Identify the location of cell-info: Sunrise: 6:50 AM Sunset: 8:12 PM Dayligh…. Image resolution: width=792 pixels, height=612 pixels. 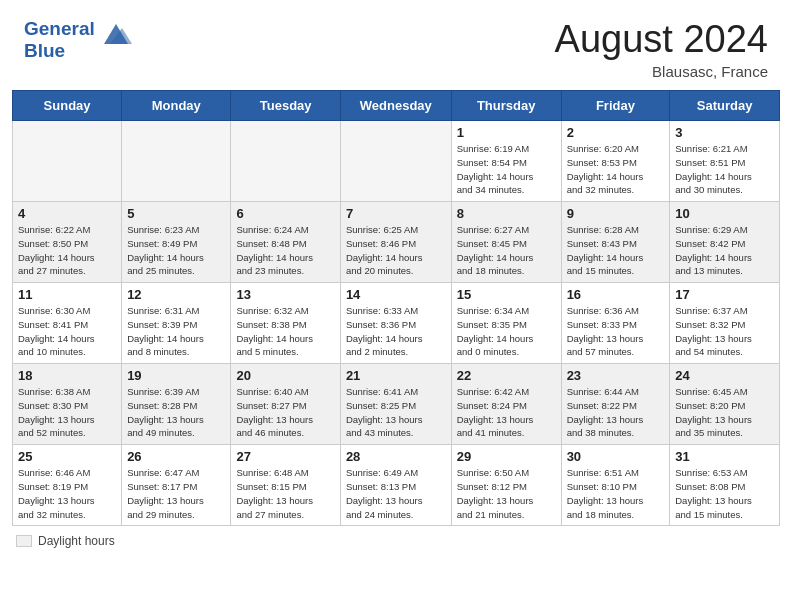
(506, 494).